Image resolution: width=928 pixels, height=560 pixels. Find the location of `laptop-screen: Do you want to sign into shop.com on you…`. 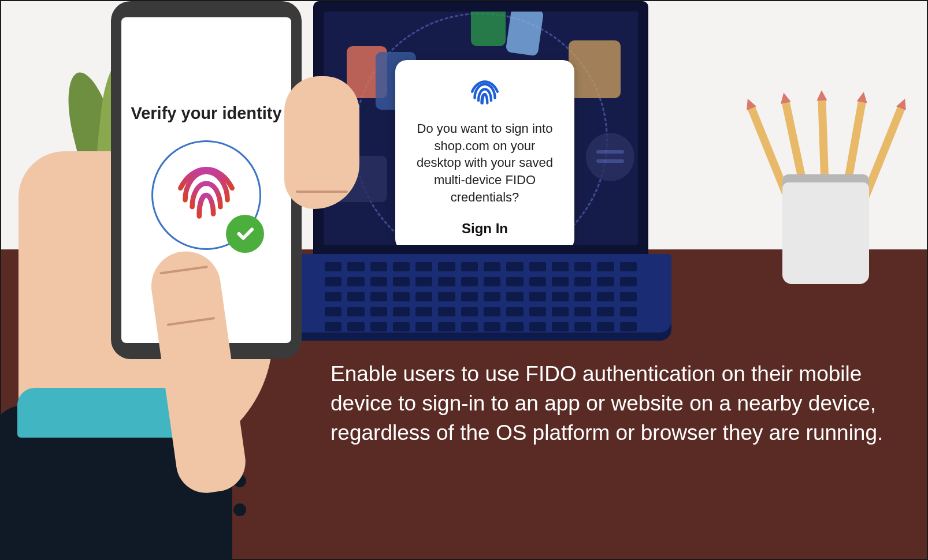

laptop-screen: Do you want to sign into shop.com on you… is located at coordinates (481, 128).